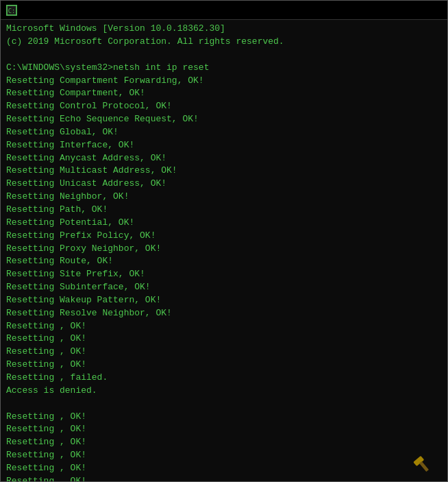 This screenshot has width=448, height=482. I want to click on svg-text: C:, so click(12, 10).